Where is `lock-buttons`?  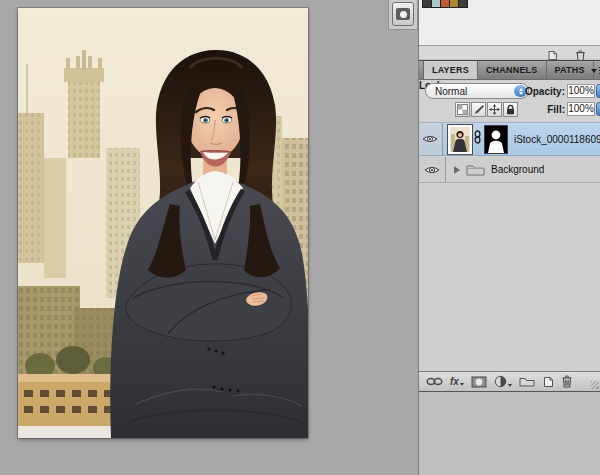
lock-buttons is located at coordinates (486, 110).